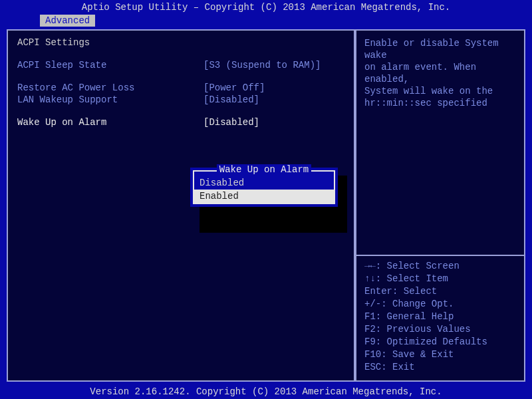  What do you see at coordinates (181, 43) in the screenshot?
I see `section-title: ACPI Settings` at bounding box center [181, 43].